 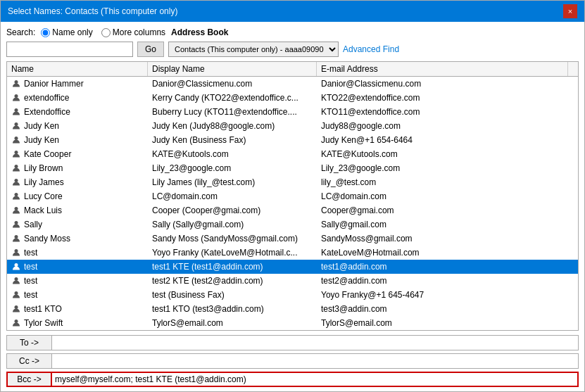 What do you see at coordinates (232, 323) in the screenshot?
I see `cell-display: TylorS@email.com` at bounding box center [232, 323].